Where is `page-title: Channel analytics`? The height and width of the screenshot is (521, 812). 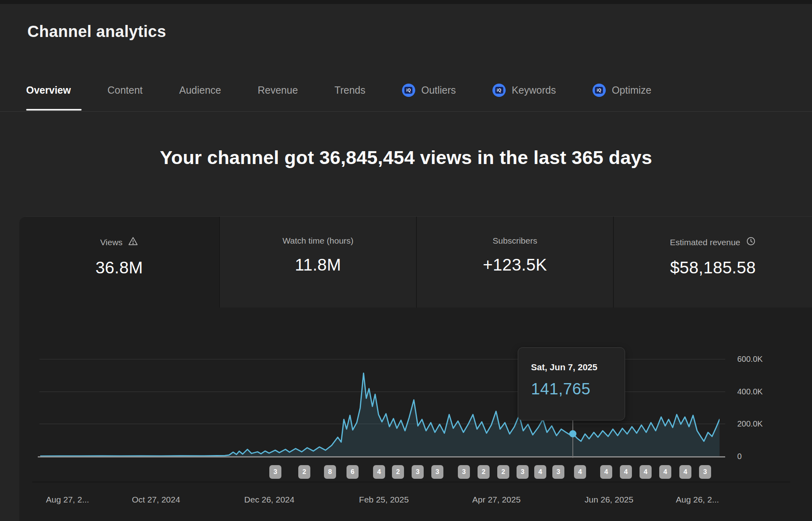
page-title: Channel analytics is located at coordinates (96, 31).